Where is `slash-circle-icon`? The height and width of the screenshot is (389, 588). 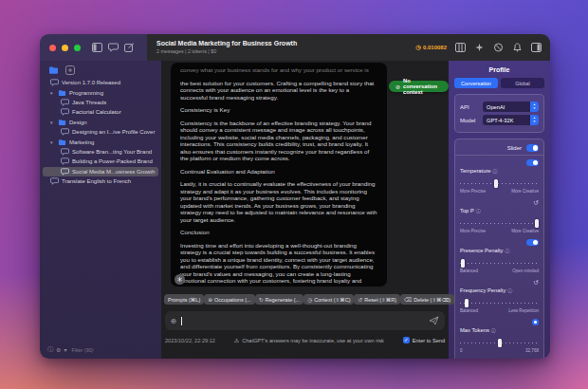
slash-circle-icon is located at coordinates (499, 47).